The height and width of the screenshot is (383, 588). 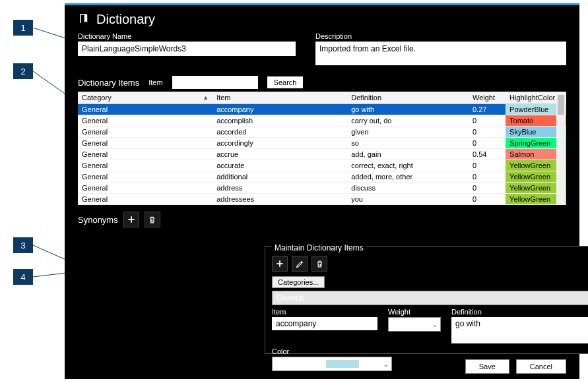 I want to click on dictionary-name-label: Dictionary Name, so click(x=187, y=36).